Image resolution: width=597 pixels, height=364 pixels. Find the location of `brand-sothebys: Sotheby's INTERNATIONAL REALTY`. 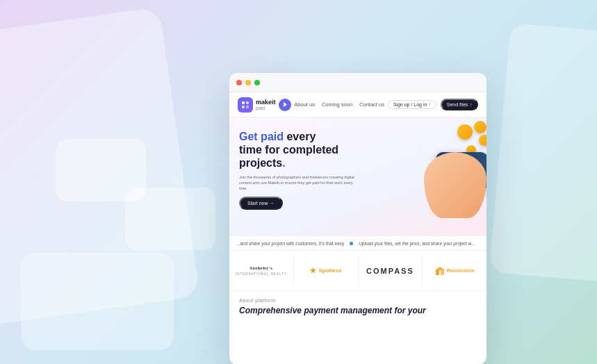

brand-sothebys: Sotheby's INTERNATIONAL REALTY is located at coordinates (261, 271).